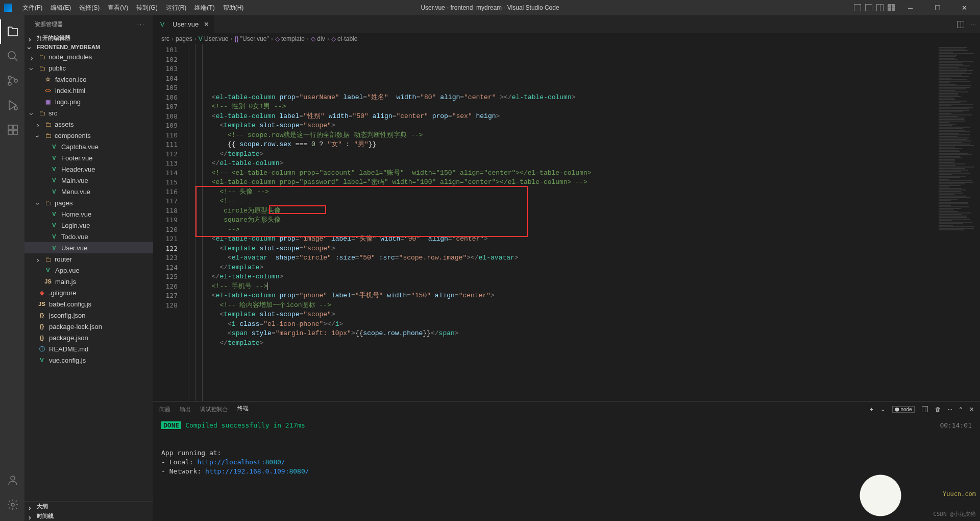  What do you see at coordinates (12, 480) in the screenshot?
I see `account-icon` at bounding box center [12, 480].